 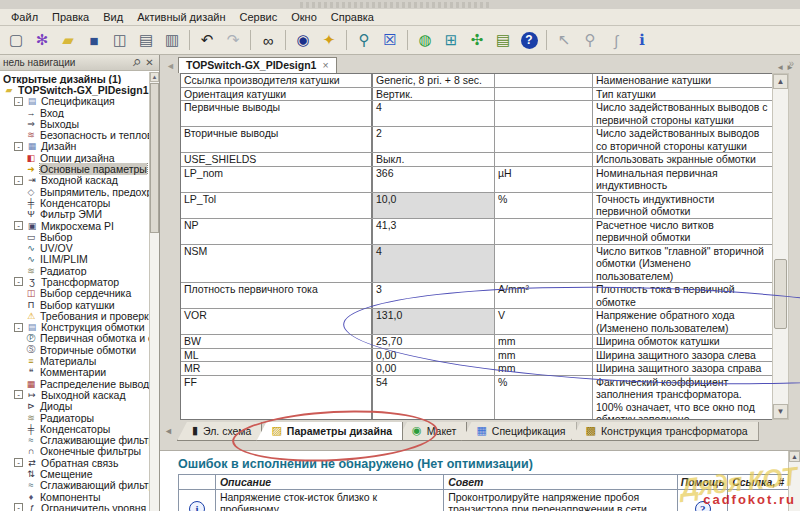 What do you see at coordinates (791, 68) in the screenshot?
I see `chevron-right-icon: ►` at bounding box center [791, 68].